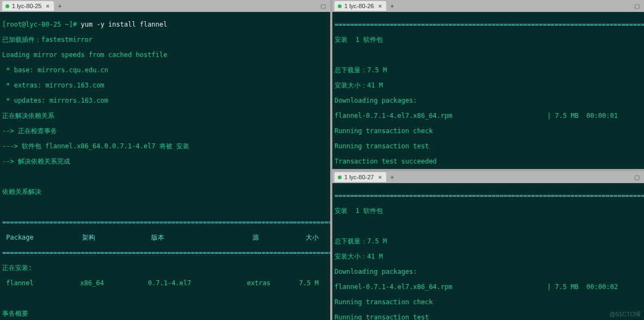  Describe the element at coordinates (165, 55) in the screenshot. I see `line: Loading mirror speeds from cached hostfi…` at that location.